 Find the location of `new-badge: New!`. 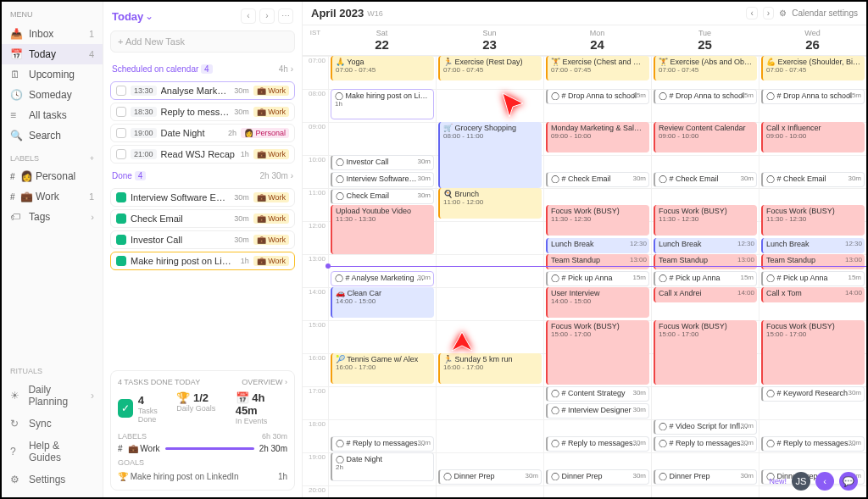

new-badge: New! is located at coordinates (778, 481).